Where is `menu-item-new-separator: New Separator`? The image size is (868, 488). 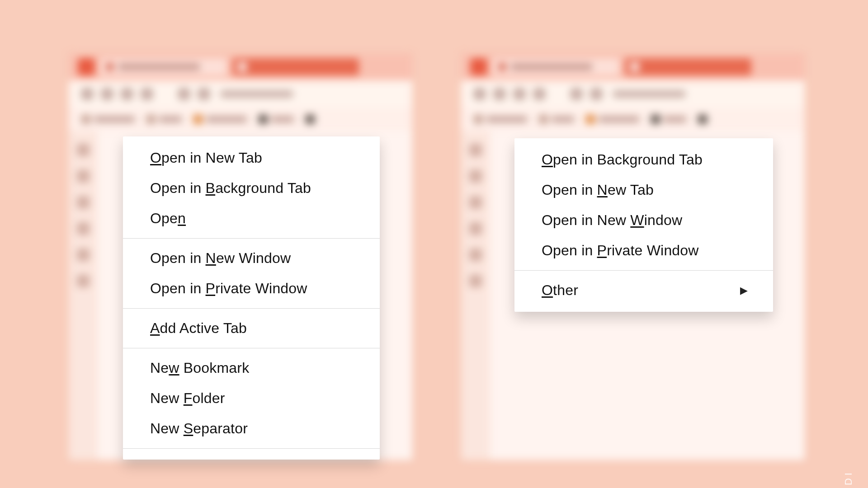 menu-item-new-separator: New Separator is located at coordinates (251, 428).